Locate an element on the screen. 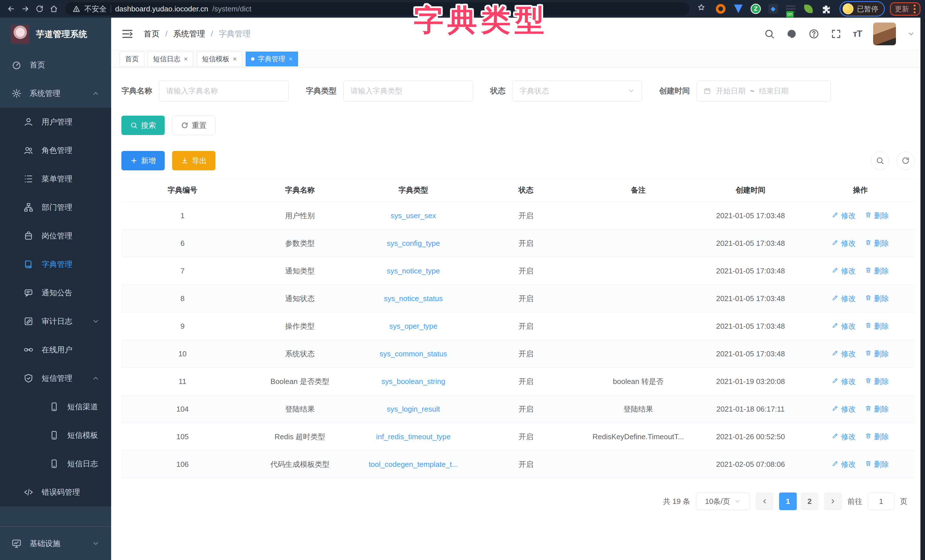 Image resolution: width=925 pixels, height=560 pixels. breadcrumb-item-1: 系统管理 is located at coordinates (189, 34).